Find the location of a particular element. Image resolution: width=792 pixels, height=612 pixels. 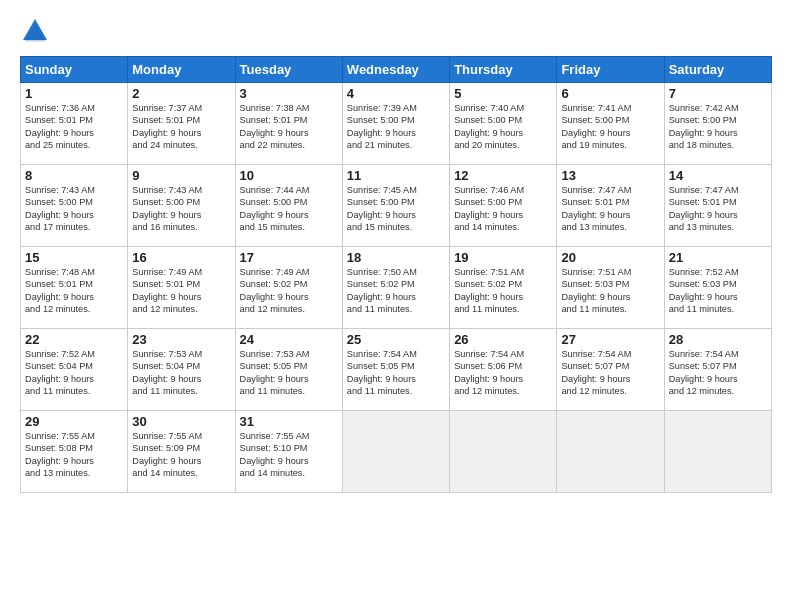

day-info: Sunrise: 7:40 AM Sunset: 5:00 PM Dayligh… is located at coordinates (503, 127).